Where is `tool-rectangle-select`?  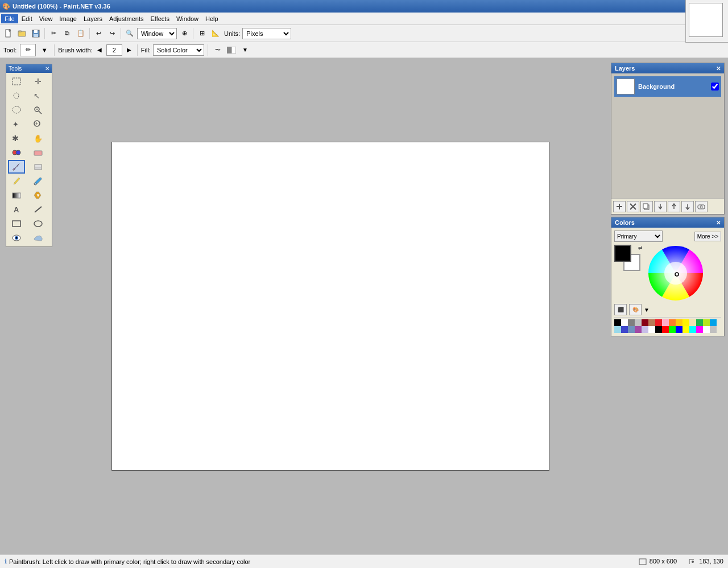
tool-rectangle-select is located at coordinates (16, 81).